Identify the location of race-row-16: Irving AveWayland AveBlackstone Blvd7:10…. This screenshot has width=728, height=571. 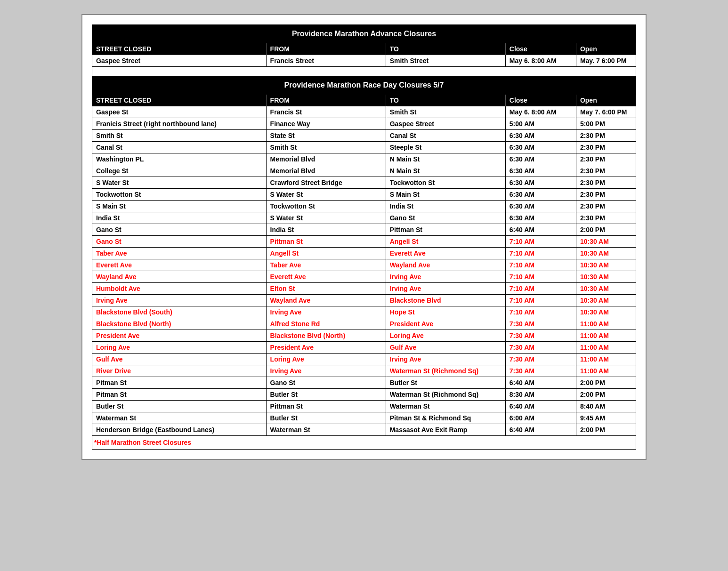
(364, 300).